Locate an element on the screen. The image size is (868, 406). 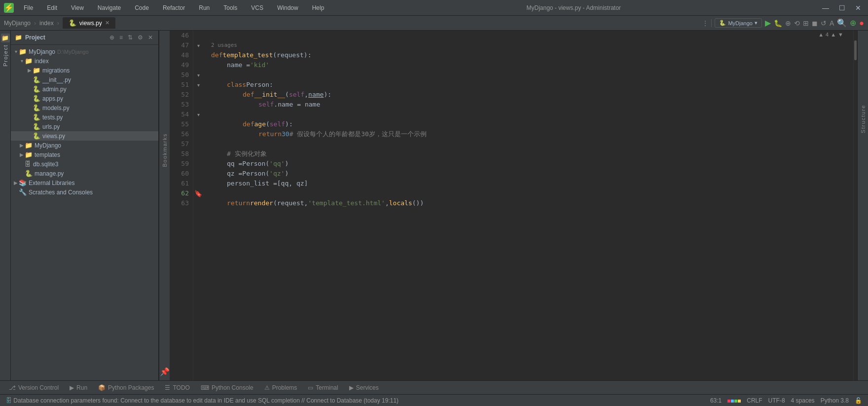
project-panel-label: Project is located at coordinates (5, 55).